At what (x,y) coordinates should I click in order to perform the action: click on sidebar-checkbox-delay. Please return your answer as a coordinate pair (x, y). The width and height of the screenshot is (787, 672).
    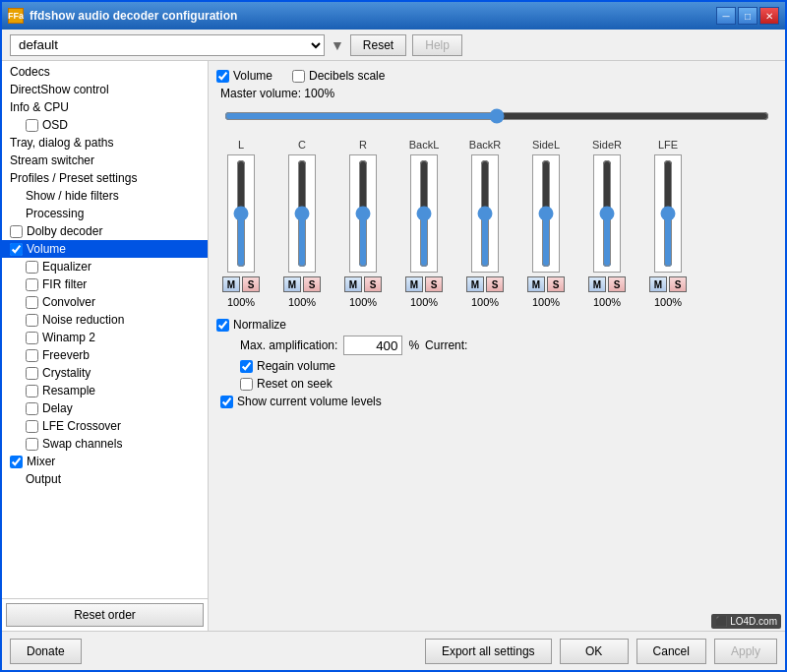
    Looking at the image, I should click on (31, 409).